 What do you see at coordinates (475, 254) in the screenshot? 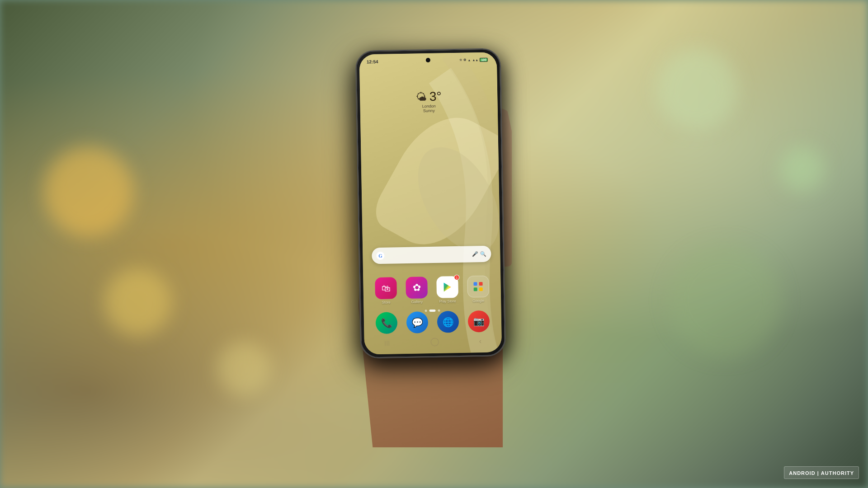
I see `mic-icon: 🎤` at bounding box center [475, 254].